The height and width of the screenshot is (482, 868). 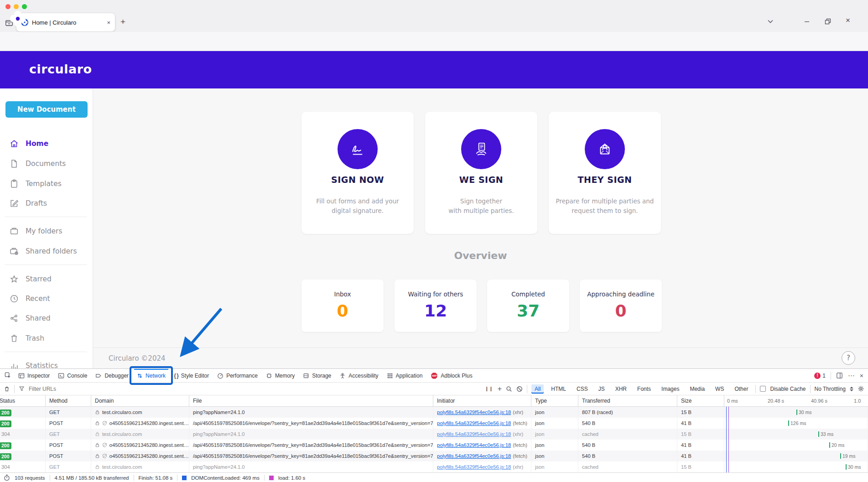 What do you see at coordinates (452, 376) in the screenshot?
I see `devtools-tab-adblock-plus: ABP Adblock Plus` at bounding box center [452, 376].